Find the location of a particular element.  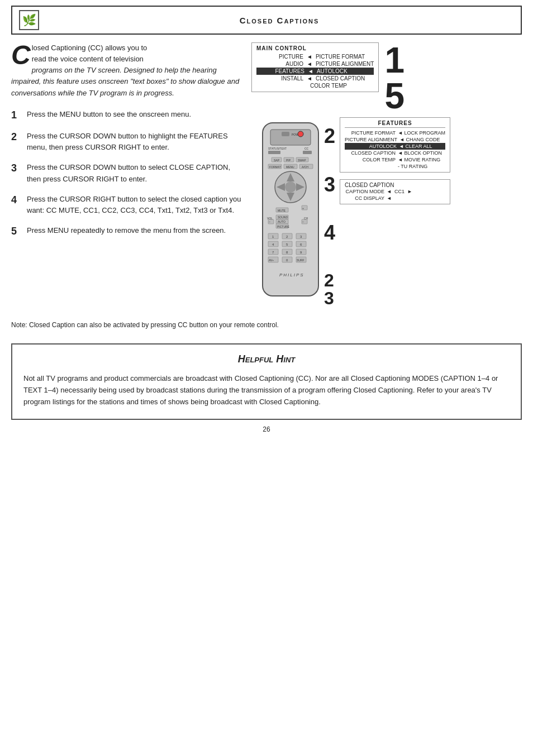

note-text: Closed Caption can also be activated by … is located at coordinates (154, 325).